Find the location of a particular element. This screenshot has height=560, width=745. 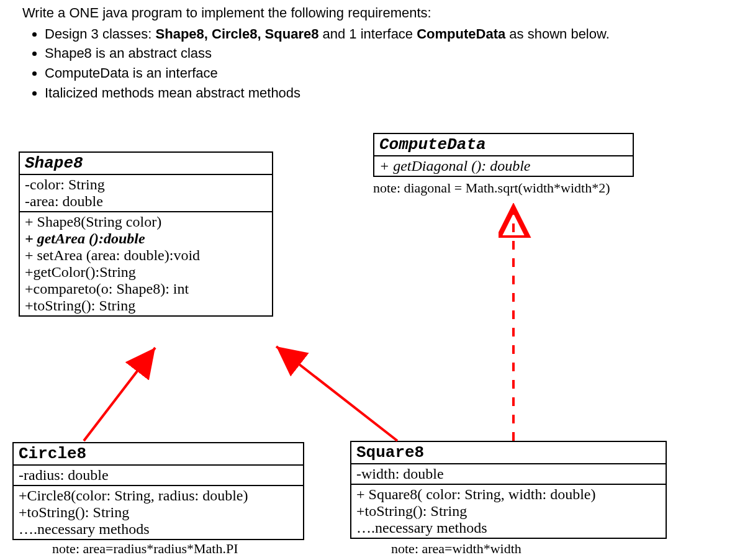

uml-operations: +Circle8(color: String, radius: double) … is located at coordinates (158, 513).